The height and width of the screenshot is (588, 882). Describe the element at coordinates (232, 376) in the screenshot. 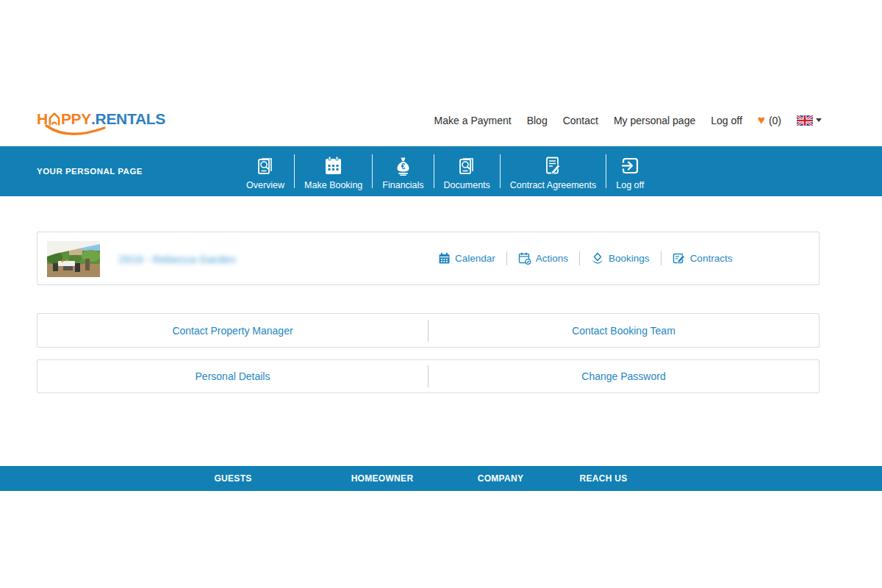

I see `personal-details-cell: Personal Details` at that location.